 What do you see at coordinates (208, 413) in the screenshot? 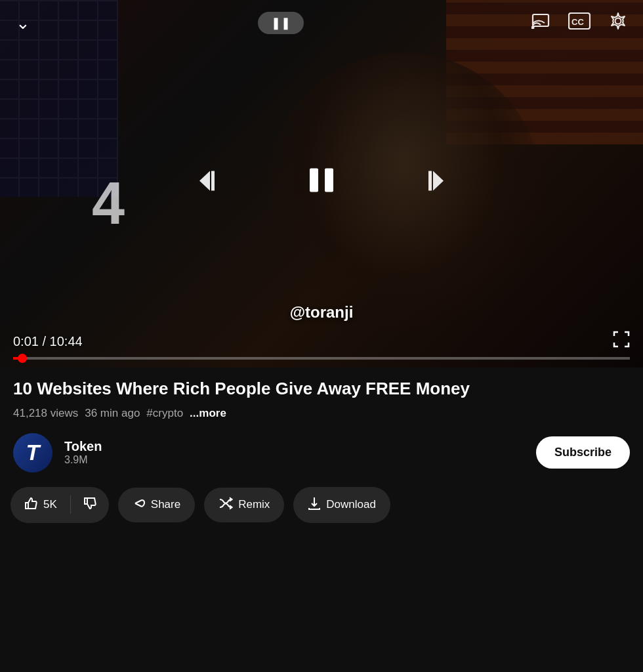
I see `more-button: ...more` at bounding box center [208, 413].